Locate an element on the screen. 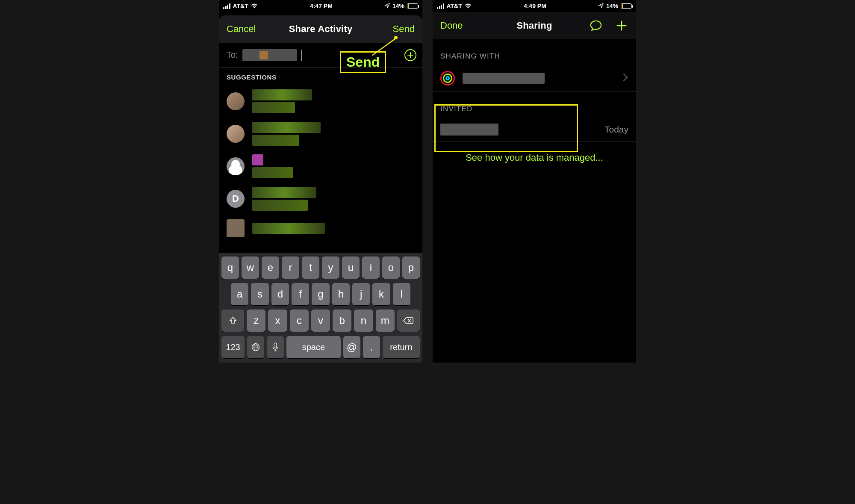 This screenshot has height=504, width=855. contact-name-redacted is located at coordinates (504, 78).